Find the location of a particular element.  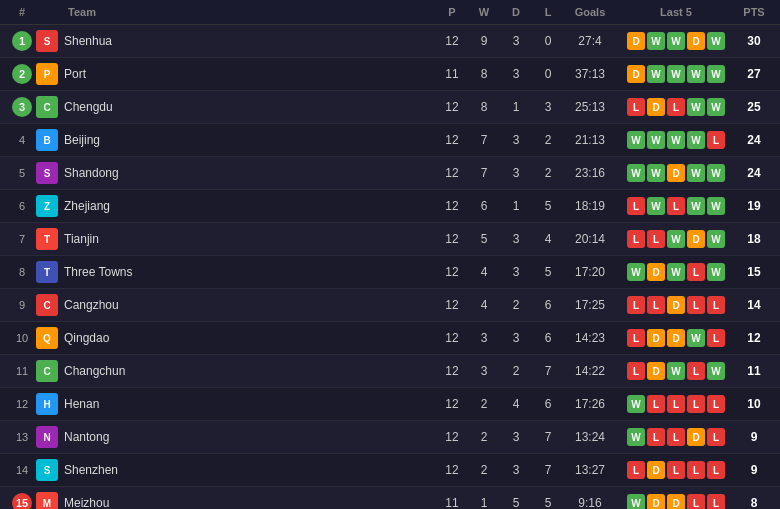

team-name: Three Towns is located at coordinates (250, 272).